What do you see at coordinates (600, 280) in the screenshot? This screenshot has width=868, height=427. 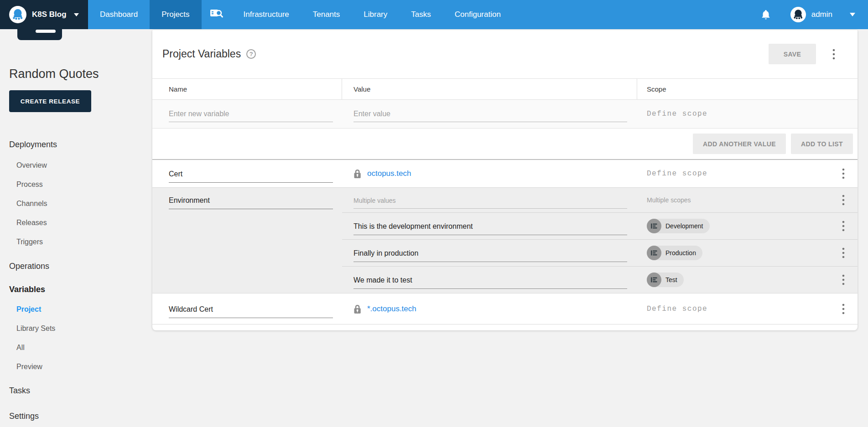 I see `environment-value-row-test: We made it to test Test` at bounding box center [600, 280].